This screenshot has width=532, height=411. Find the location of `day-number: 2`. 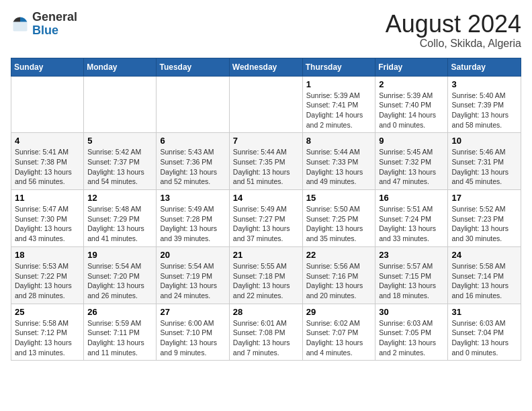

day-number: 2 is located at coordinates (411, 85).